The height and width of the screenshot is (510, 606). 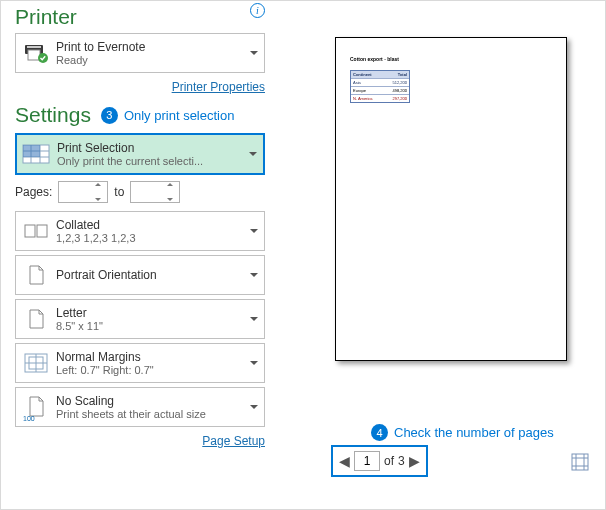 What do you see at coordinates (37, 154) in the screenshot?
I see `print-selection-icon` at bounding box center [37, 154].